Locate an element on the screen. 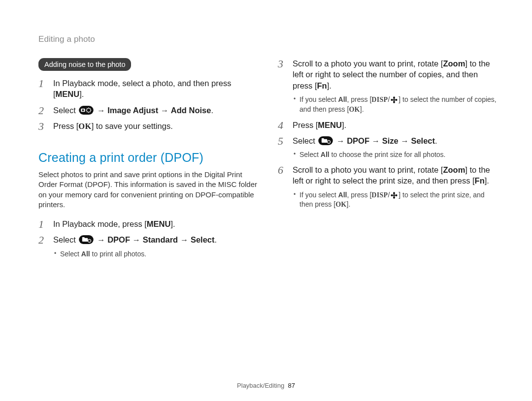  steps-list-dpof: In Playback mode, press [MENU]. Select →… is located at coordinates (148, 238).